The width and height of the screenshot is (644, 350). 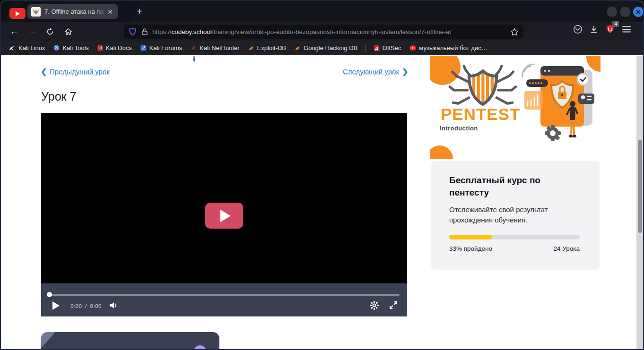 I want to click on home-icon, so click(x=68, y=32).